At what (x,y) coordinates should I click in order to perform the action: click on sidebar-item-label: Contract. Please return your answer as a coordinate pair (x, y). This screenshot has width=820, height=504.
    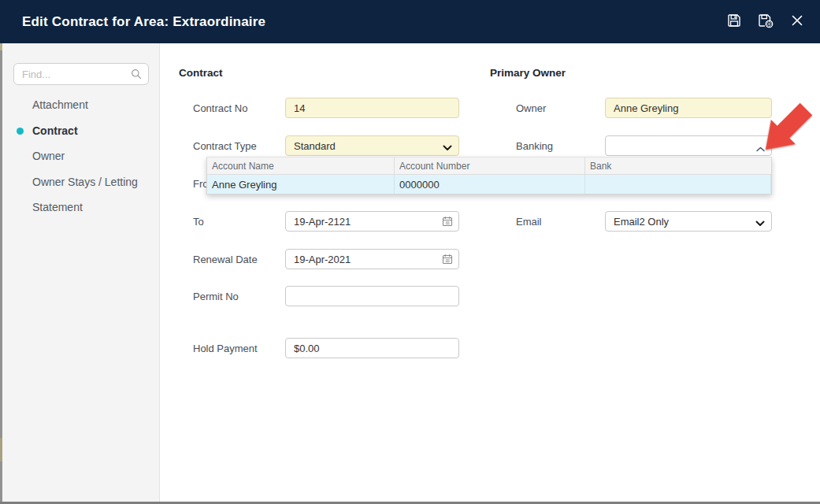
    Looking at the image, I should click on (55, 131).